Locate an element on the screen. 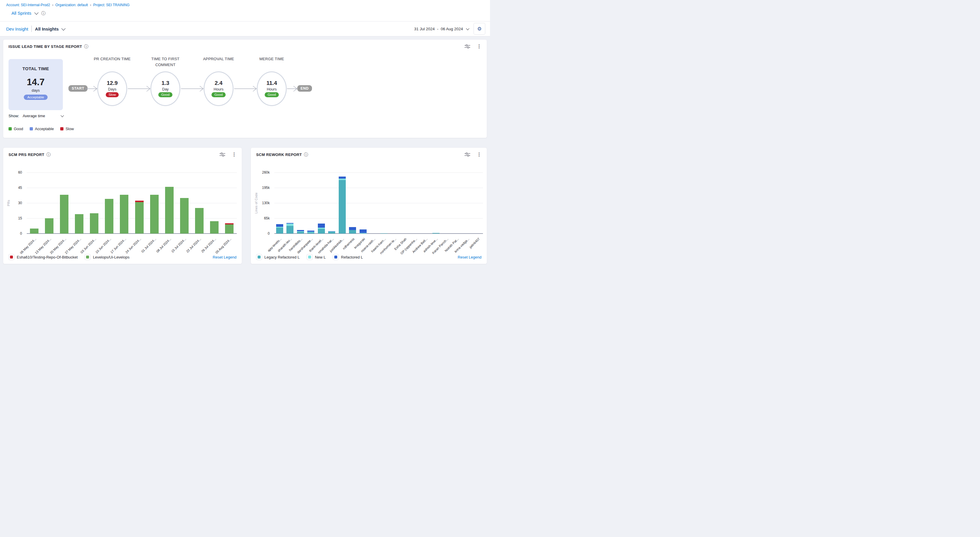 Image resolution: width=980 pixels, height=537 pixels. legend-label: Refactored L is located at coordinates (352, 257).